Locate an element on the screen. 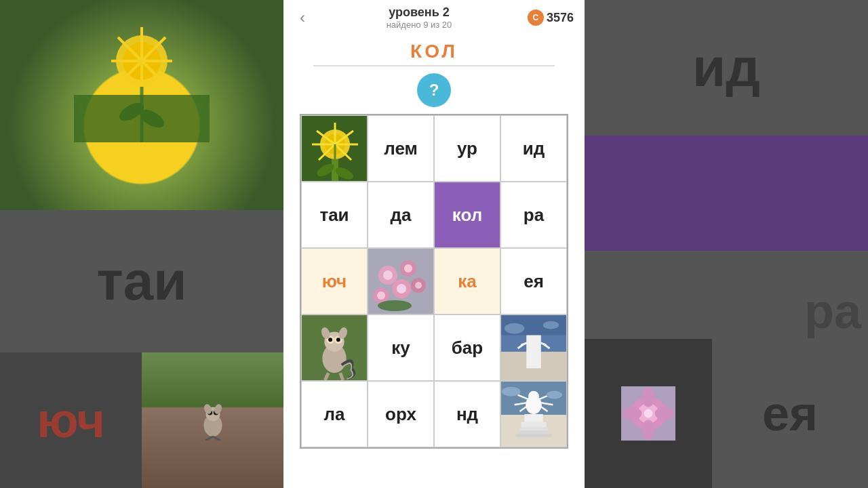 The width and height of the screenshot is (868, 488). grid-cell-4: таи is located at coordinates (334, 215).